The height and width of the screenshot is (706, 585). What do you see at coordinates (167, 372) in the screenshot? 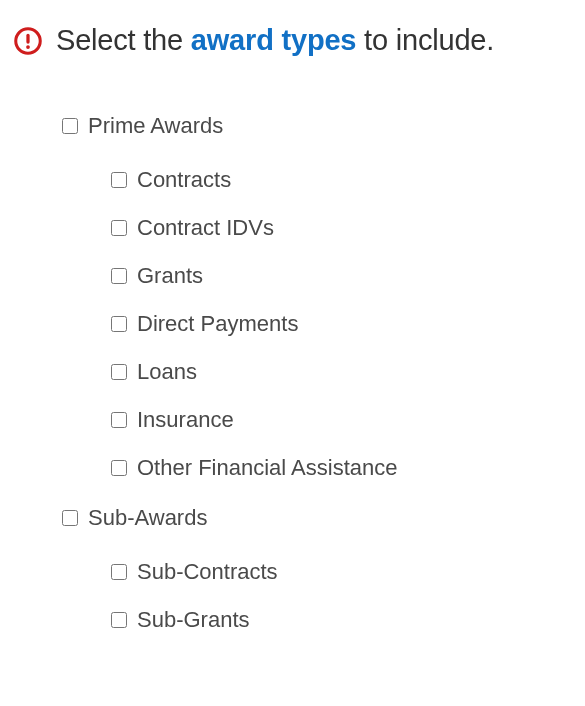
I see `label-loans: Loans` at bounding box center [167, 372].